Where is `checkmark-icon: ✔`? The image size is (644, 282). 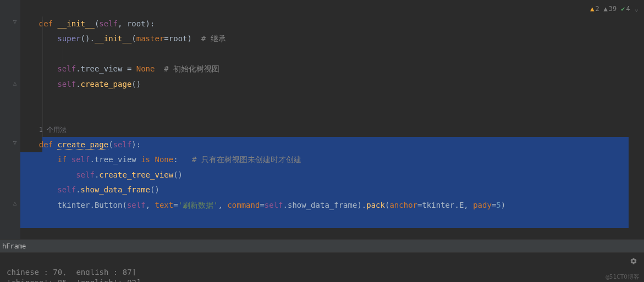 checkmark-icon: ✔ is located at coordinates (623, 9).